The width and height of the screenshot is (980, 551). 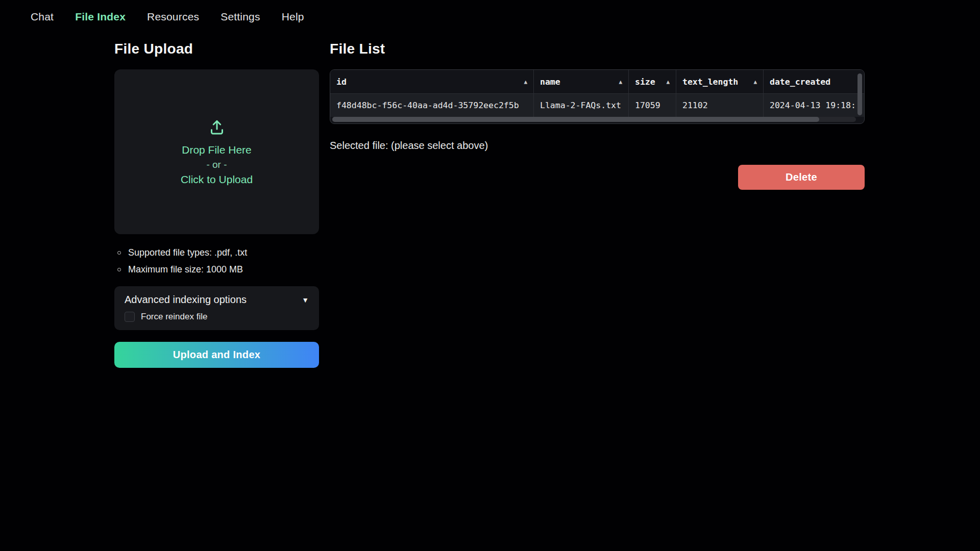 I want to click on file-upload-panel: File Upload Drop File Here - or - Click …, so click(x=216, y=201).